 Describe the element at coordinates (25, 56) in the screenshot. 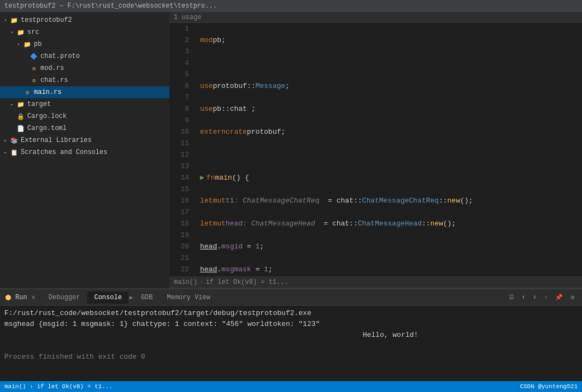

I see `chat-proto-arrow` at that location.